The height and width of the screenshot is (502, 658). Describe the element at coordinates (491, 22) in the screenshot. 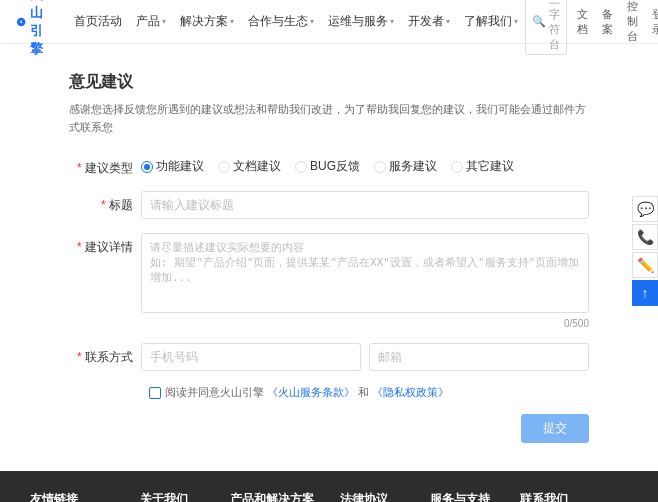

I see `nav-about: 了解我们▾` at that location.